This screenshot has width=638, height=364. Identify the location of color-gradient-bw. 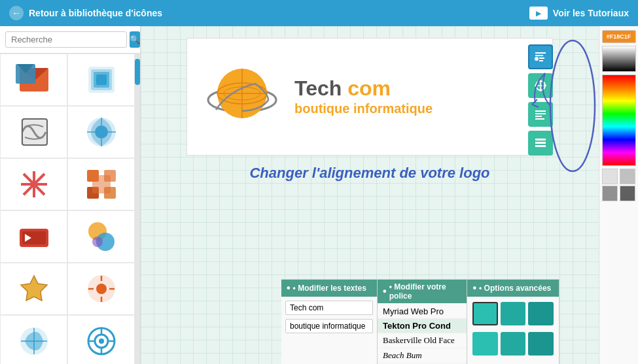
(619, 59).